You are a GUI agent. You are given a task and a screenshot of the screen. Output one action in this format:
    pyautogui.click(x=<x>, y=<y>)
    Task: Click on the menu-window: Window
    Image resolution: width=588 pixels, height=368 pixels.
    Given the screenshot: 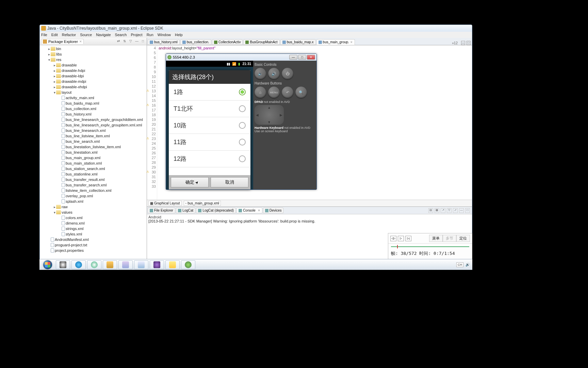 What is the action you would take?
    pyautogui.click(x=164, y=35)
    